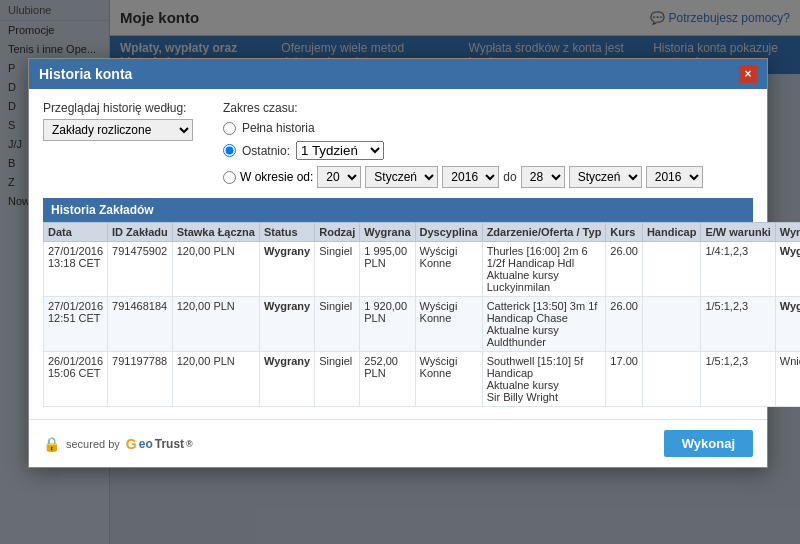 The image size is (800, 544). I want to click on col-id: ID Zakładu, so click(140, 232).